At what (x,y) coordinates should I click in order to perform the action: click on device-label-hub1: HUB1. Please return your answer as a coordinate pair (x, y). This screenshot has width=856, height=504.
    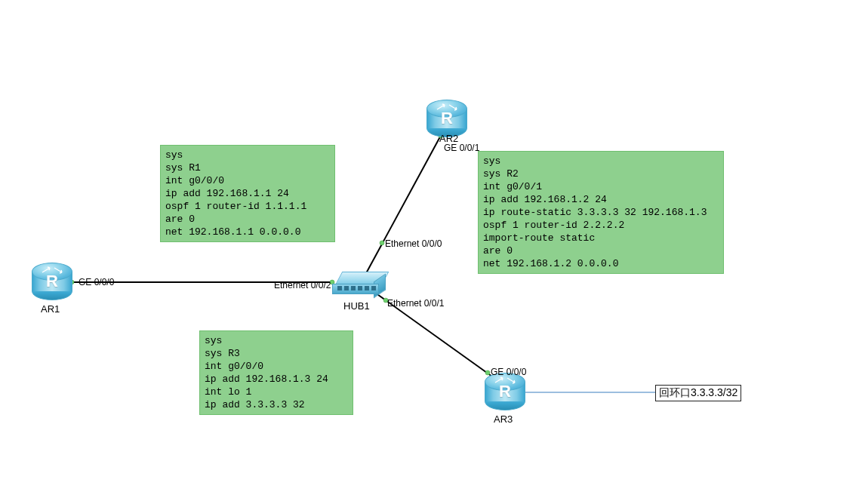
    Looking at the image, I should click on (356, 306).